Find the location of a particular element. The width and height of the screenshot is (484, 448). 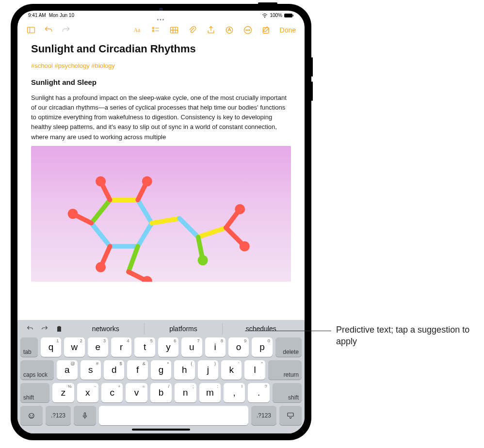

kb-undo-icon is located at coordinates (30, 329).